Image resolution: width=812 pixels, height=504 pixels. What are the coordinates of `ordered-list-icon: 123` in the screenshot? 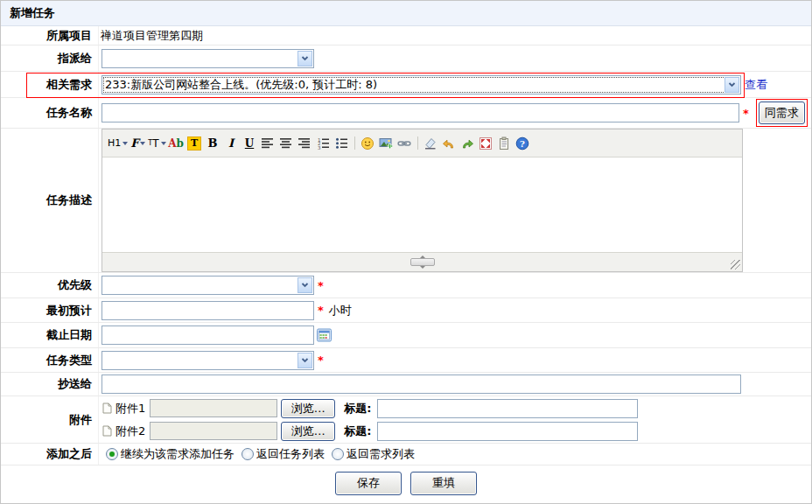 It's located at (324, 144).